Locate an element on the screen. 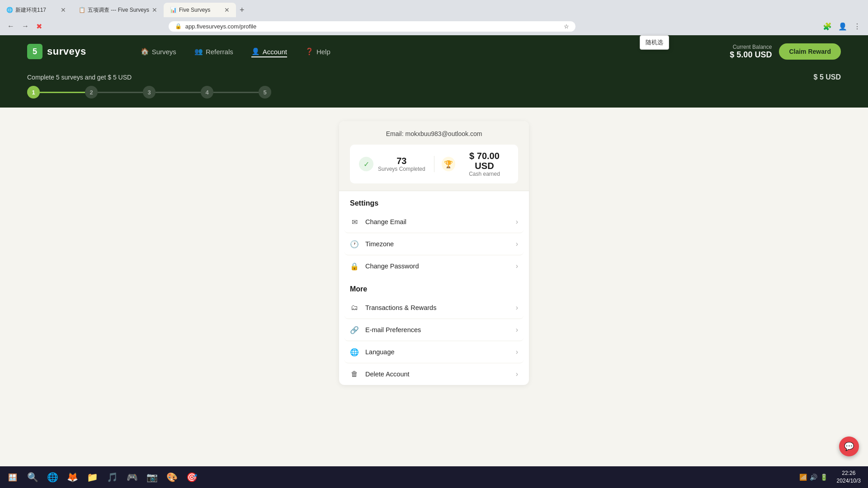 This screenshot has height=488, width=868. step-1: 1 is located at coordinates (33, 92).